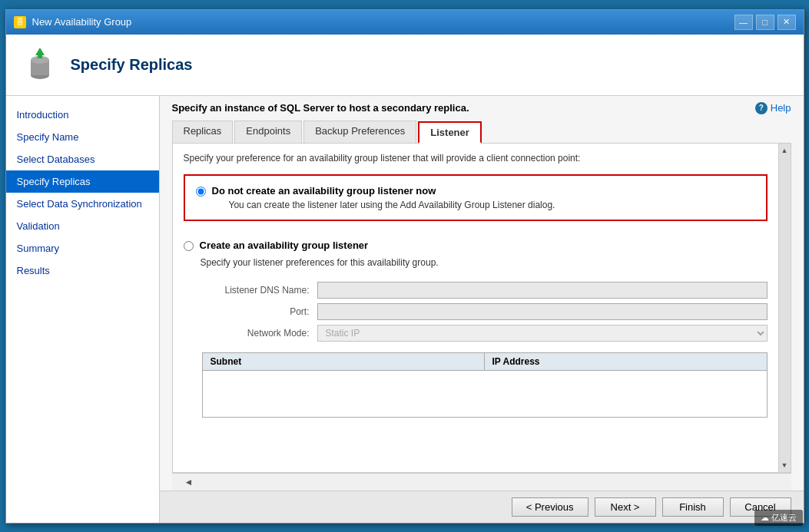 The image size is (809, 532). I want to click on sidebar-item-summary: Summary, so click(83, 249).